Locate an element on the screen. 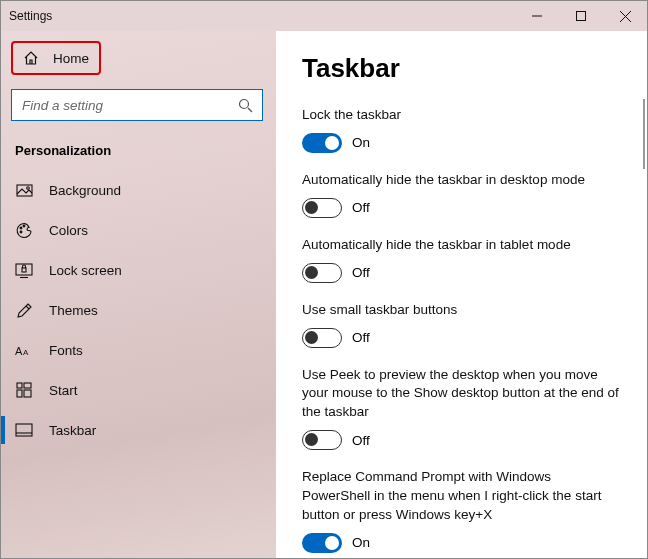  setting-block: Lock the taskbarOn is located at coordinates (466, 130).